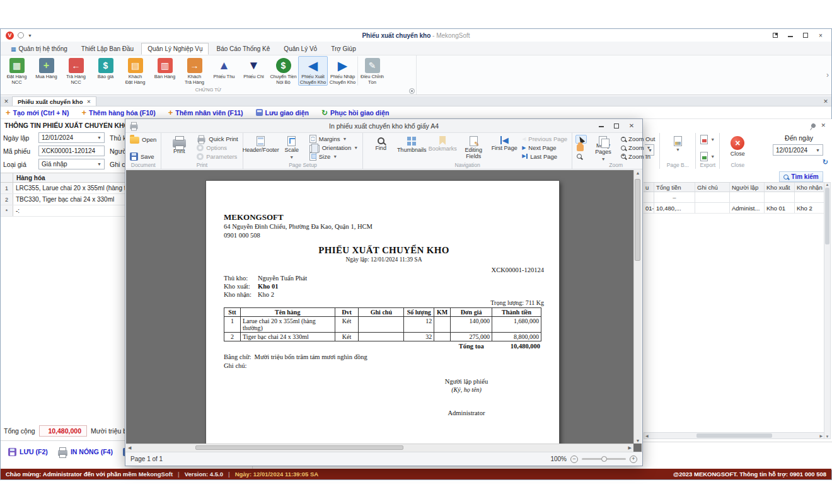 This screenshot has height=504, width=832. What do you see at coordinates (194, 71) in the screenshot?
I see `ribbon-button-khach-tra-hang: KháchTrả Hàng` at bounding box center [194, 71].